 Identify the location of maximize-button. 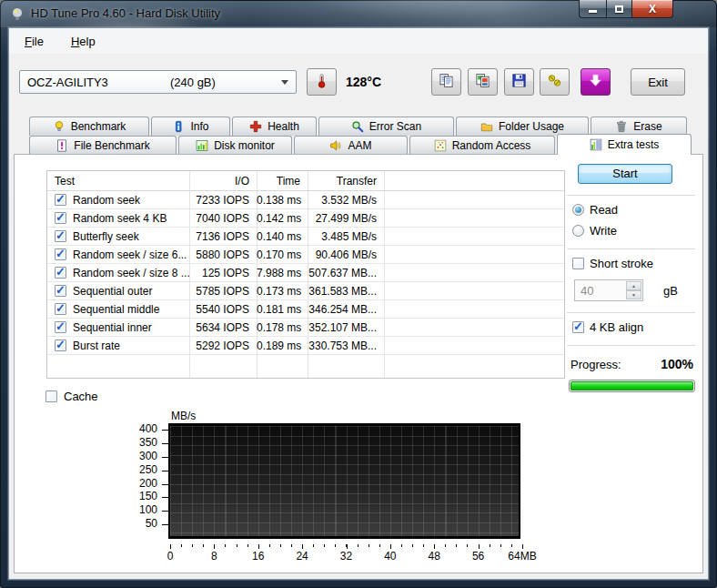
(619, 9).